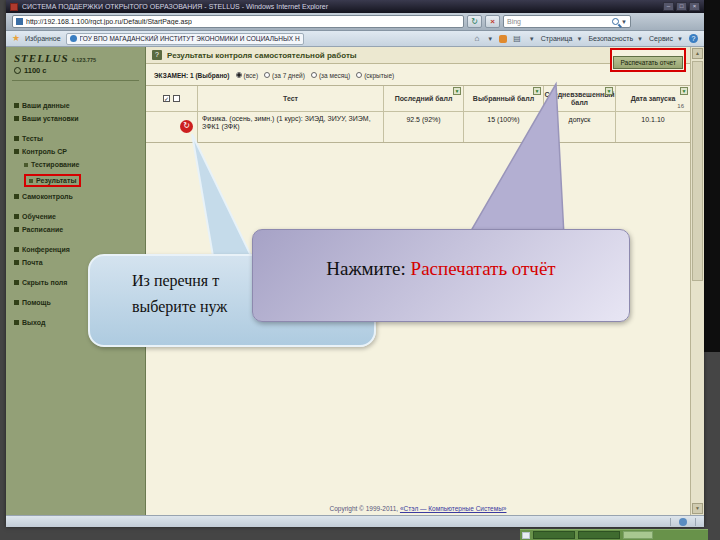 This screenshot has width=720, height=540. What do you see at coordinates (490, 39) in the screenshot?
I see `home-dropdown-icon: ▼` at bounding box center [490, 39].